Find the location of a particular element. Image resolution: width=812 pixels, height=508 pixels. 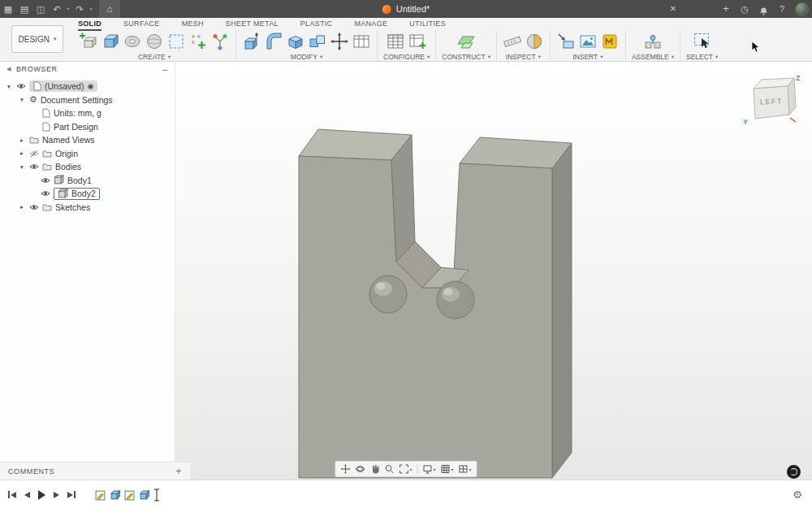

browser-row-sketches: ▸ Sketches is located at coordinates (88, 208).